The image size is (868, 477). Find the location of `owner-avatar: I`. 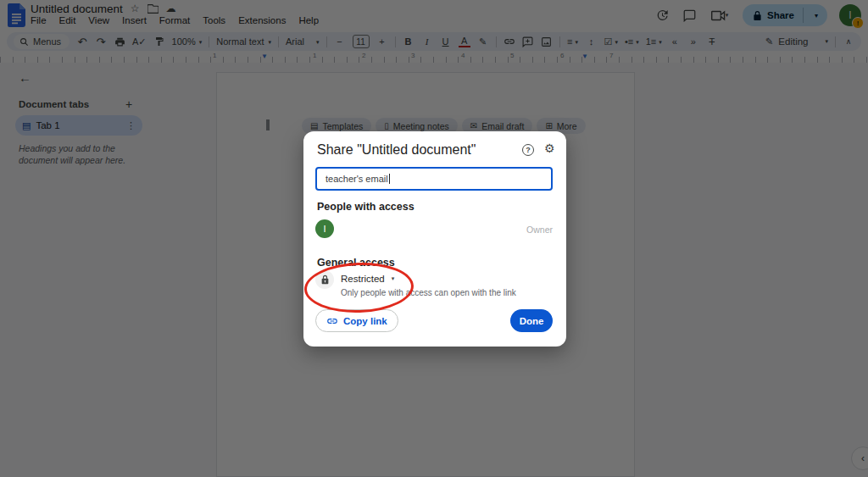

owner-avatar: I is located at coordinates (325, 229).